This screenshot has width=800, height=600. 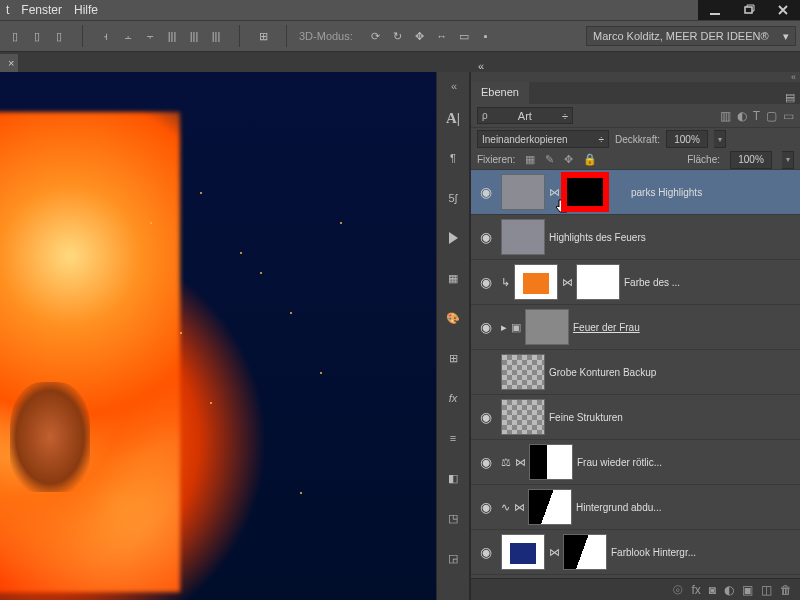 I want to click on panel-collapse-icon: «, so click(x=481, y=66).